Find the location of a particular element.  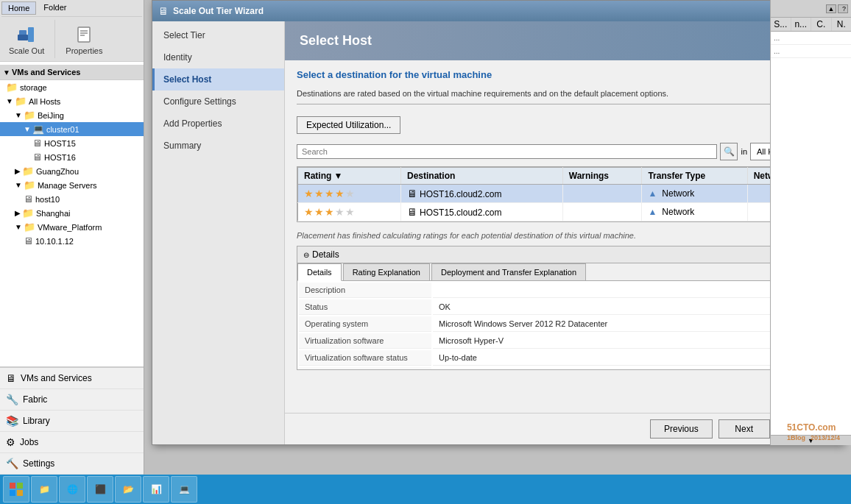

col-destination: Destination is located at coordinates (482, 177).